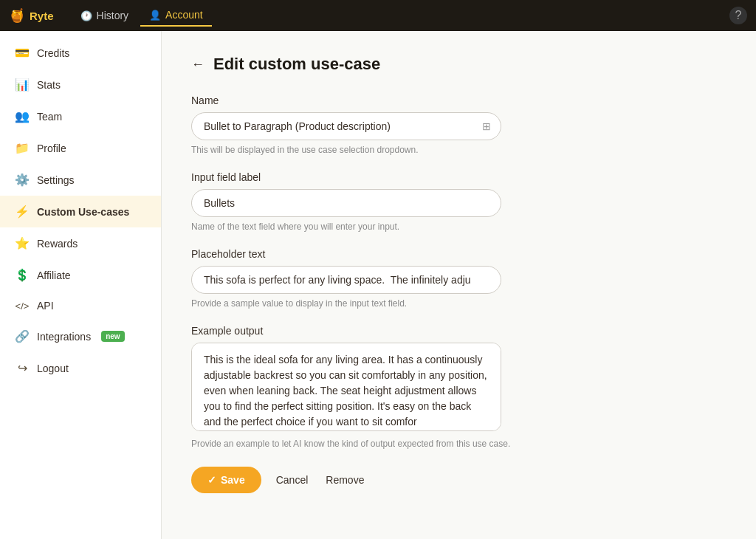 The image size is (756, 539). What do you see at coordinates (56, 180) in the screenshot?
I see `sidebar-item-settings-label: Settings` at bounding box center [56, 180].